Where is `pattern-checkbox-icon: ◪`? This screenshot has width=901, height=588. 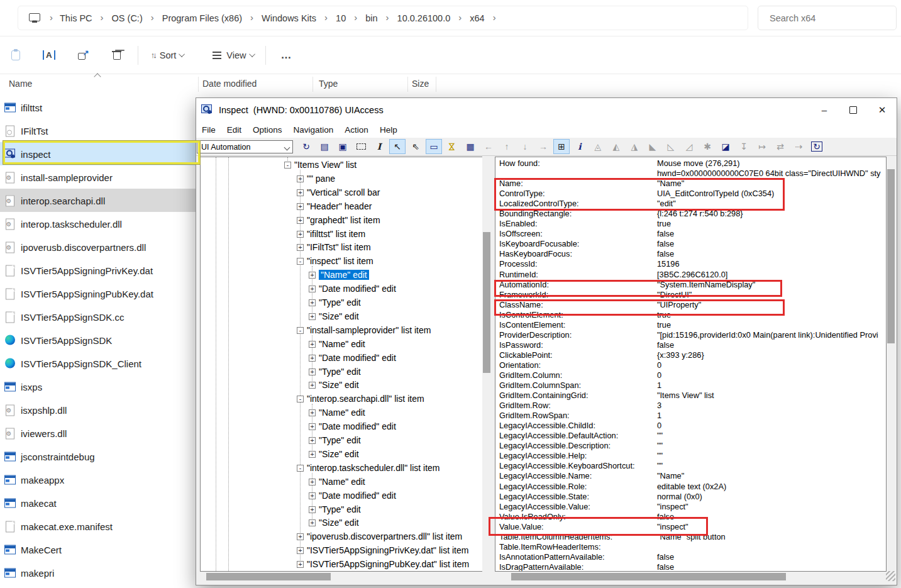 pattern-checkbox-icon: ◪ is located at coordinates (726, 147).